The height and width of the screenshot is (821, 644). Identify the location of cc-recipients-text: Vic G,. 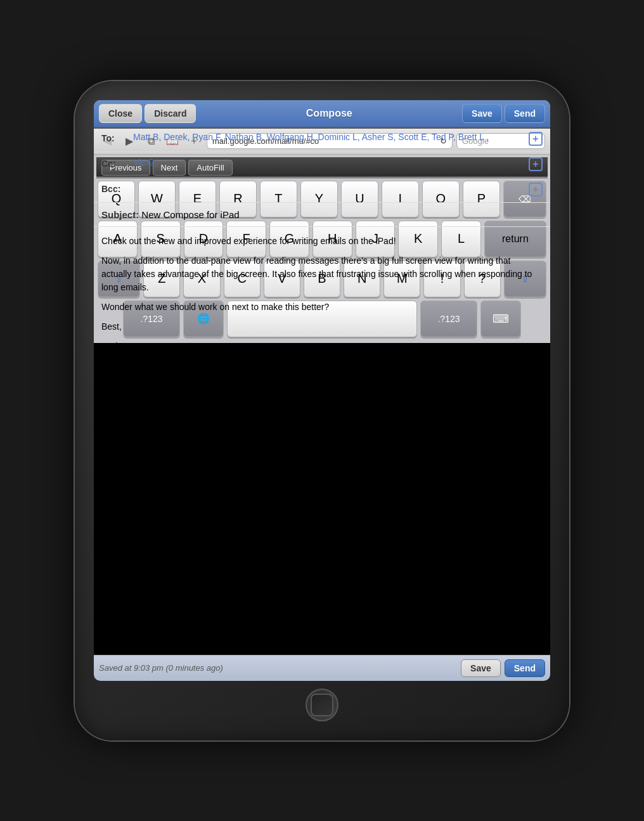
(145, 162).